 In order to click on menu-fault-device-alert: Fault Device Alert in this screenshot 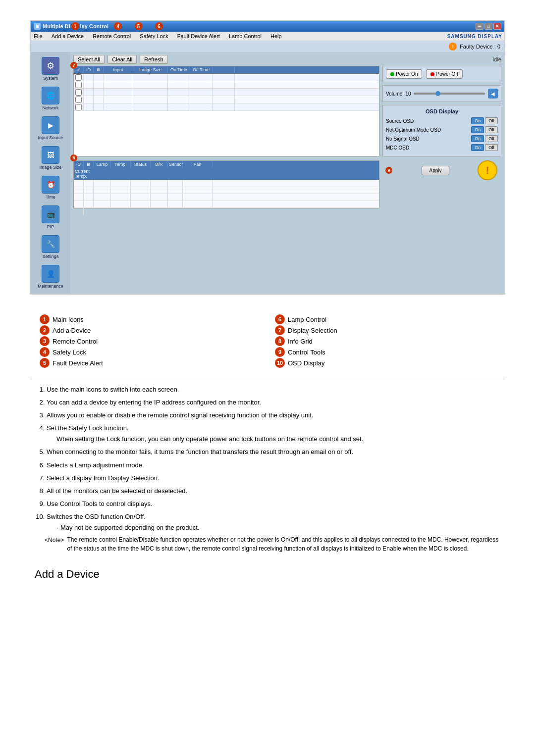, I will do `click(199, 36)`.